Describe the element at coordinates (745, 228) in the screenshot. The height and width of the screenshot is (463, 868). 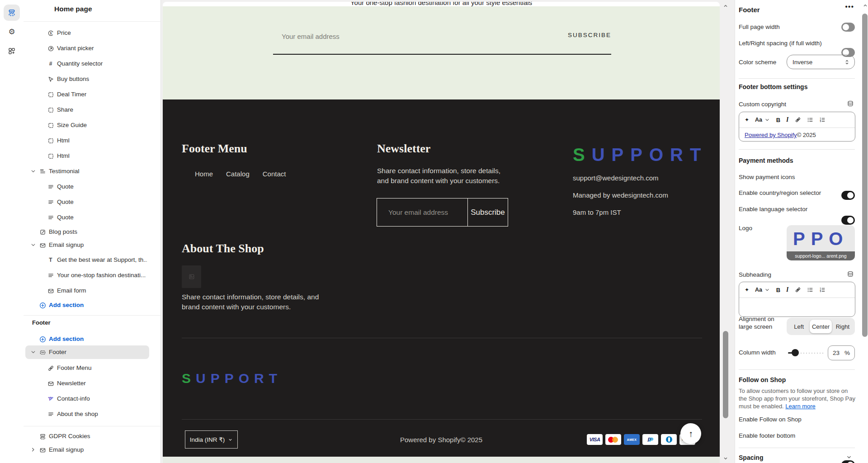
I see `logo-label: Logo` at that location.